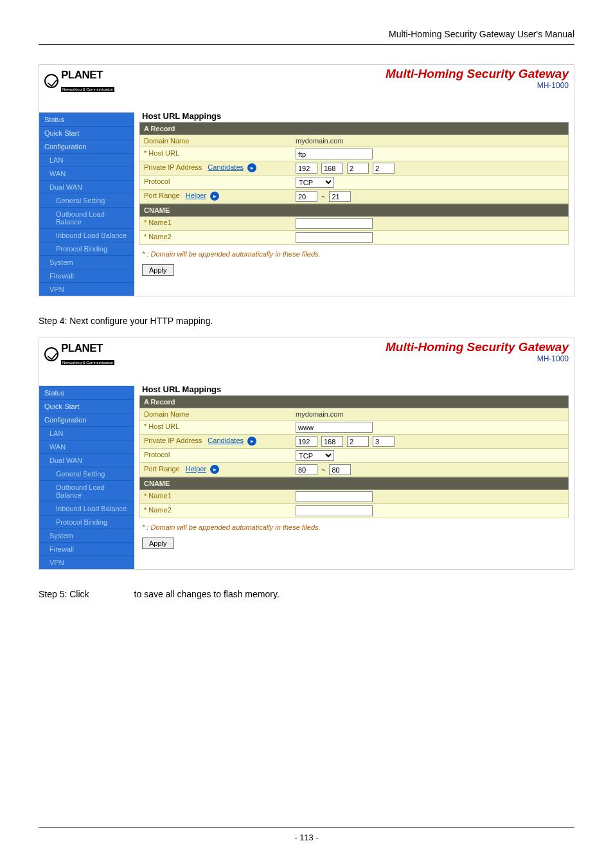 This screenshot has height=868, width=613. I want to click on footer-page-number: - 113 -, so click(306, 837).